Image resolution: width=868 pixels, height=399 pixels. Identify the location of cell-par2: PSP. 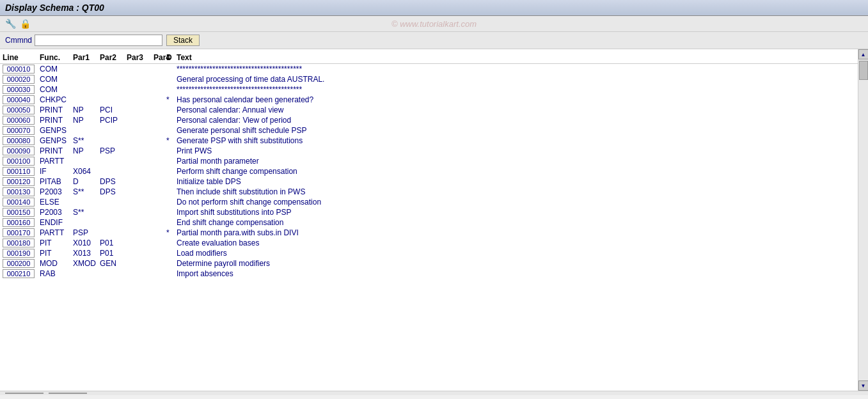
(113, 151).